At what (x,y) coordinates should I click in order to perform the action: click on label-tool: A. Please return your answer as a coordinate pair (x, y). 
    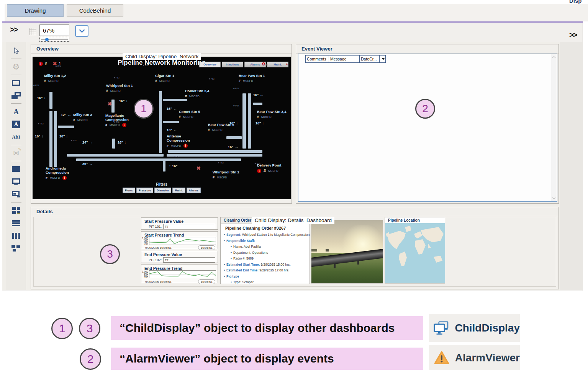
    Looking at the image, I should click on (16, 112).